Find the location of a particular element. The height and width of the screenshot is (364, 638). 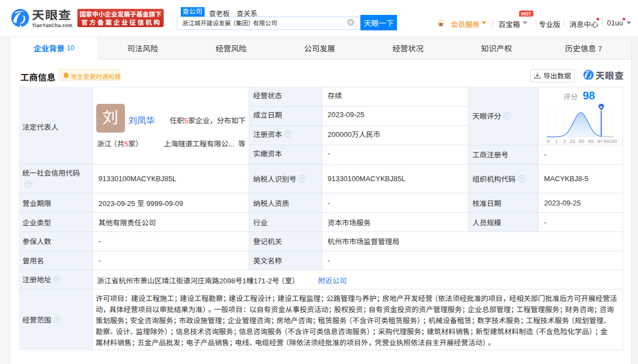

svg-text: 97 is located at coordinates (600, 141).